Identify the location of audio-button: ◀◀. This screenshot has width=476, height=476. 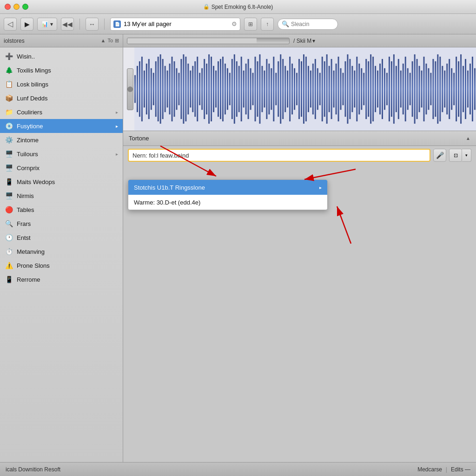
(67, 24).